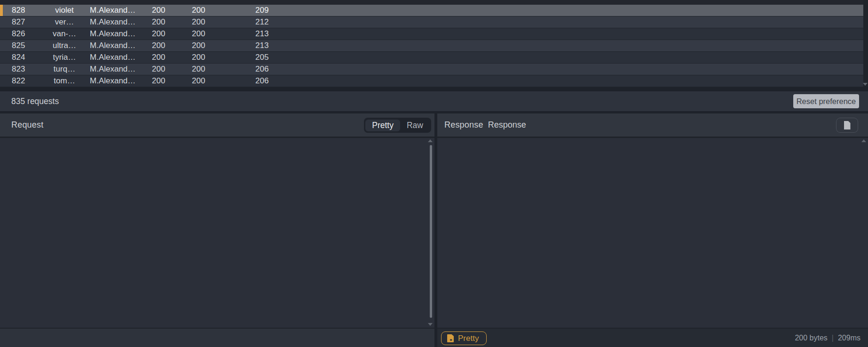 The image size is (868, 347). Describe the element at coordinates (64, 34) in the screenshot. I see `payload-cell: van-…` at that location.